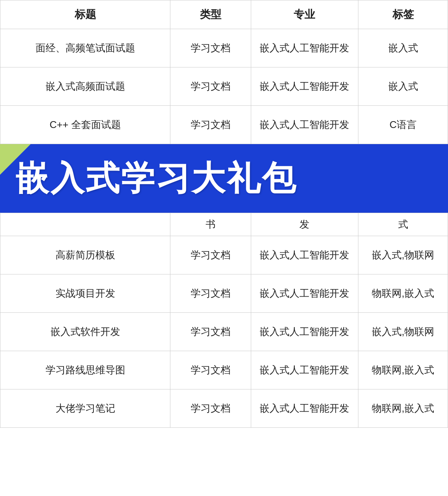 The height and width of the screenshot is (496, 448). Describe the element at coordinates (85, 125) in the screenshot. I see `row-title: C++ 全套面试题` at that location.